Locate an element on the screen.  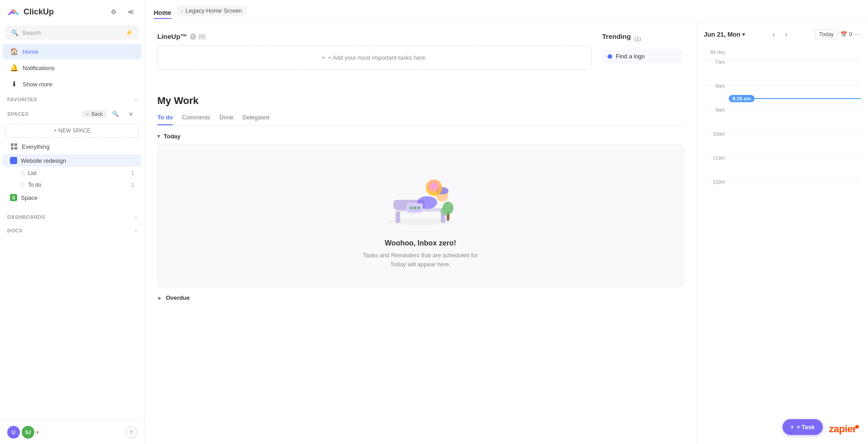
time-content-11am is located at coordinates (795, 169).